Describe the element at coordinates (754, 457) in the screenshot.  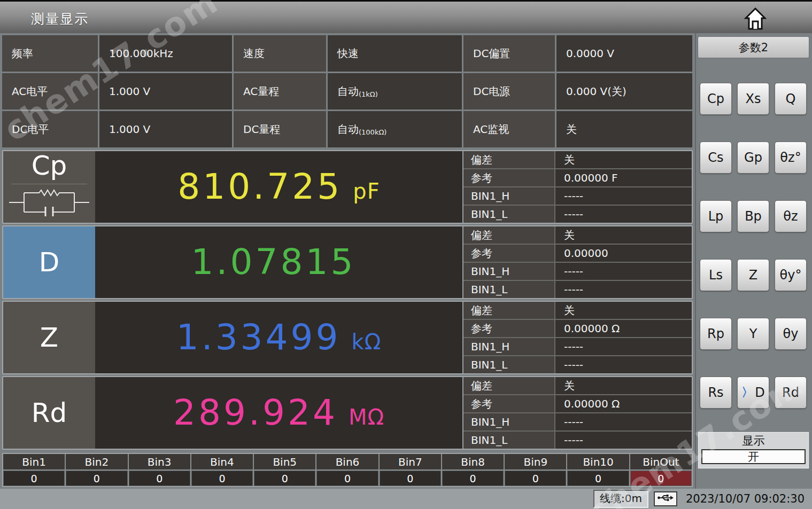
I see `display-on-button: 开` at that location.